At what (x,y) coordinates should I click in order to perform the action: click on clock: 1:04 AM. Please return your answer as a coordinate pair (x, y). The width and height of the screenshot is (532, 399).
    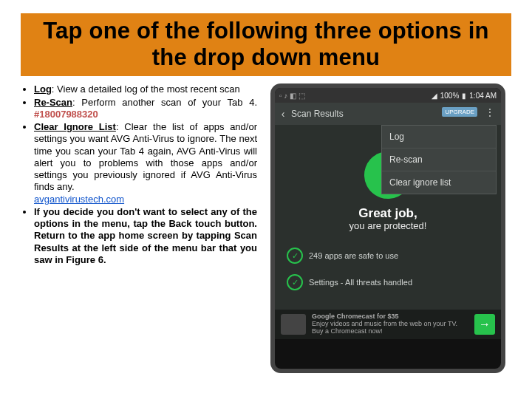
    Looking at the image, I should click on (483, 96).